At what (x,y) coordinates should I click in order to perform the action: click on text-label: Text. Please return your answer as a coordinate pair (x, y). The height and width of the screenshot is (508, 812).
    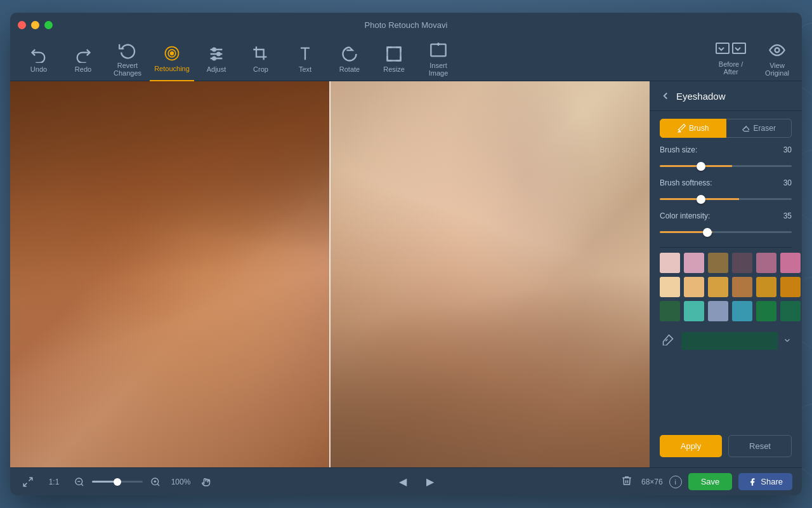
    Looking at the image, I should click on (305, 69).